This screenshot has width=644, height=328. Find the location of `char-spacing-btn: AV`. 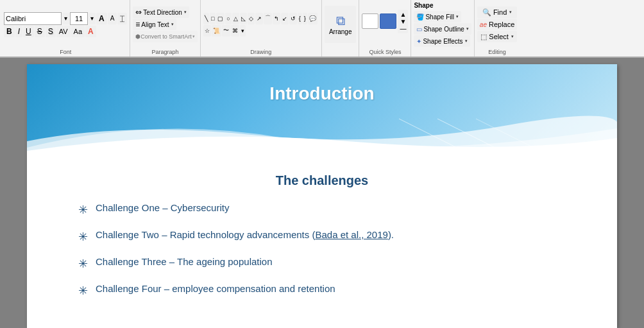

char-spacing-btn: AV is located at coordinates (64, 31).